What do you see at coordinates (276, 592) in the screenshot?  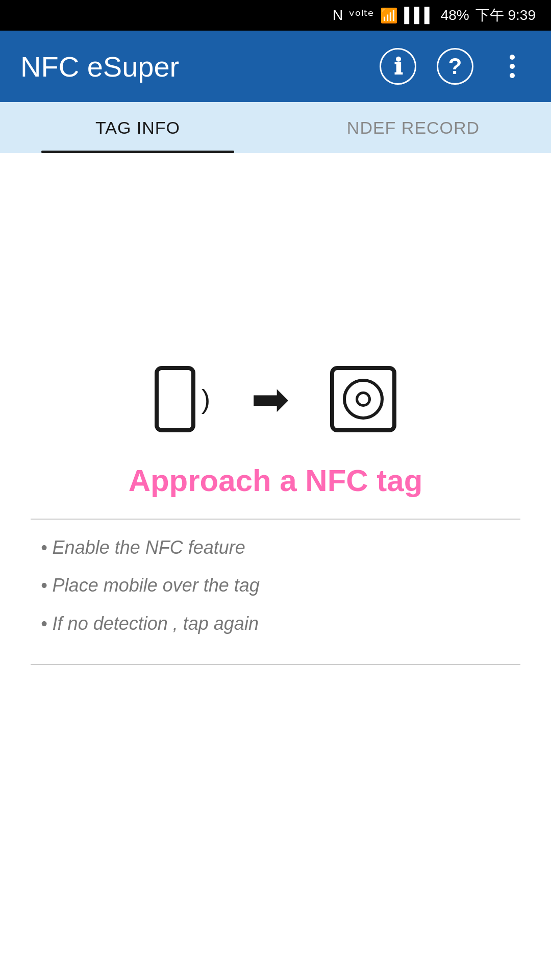 I see `instructions-list: • Enable the NFC feature • Place mobile …` at bounding box center [276, 592].